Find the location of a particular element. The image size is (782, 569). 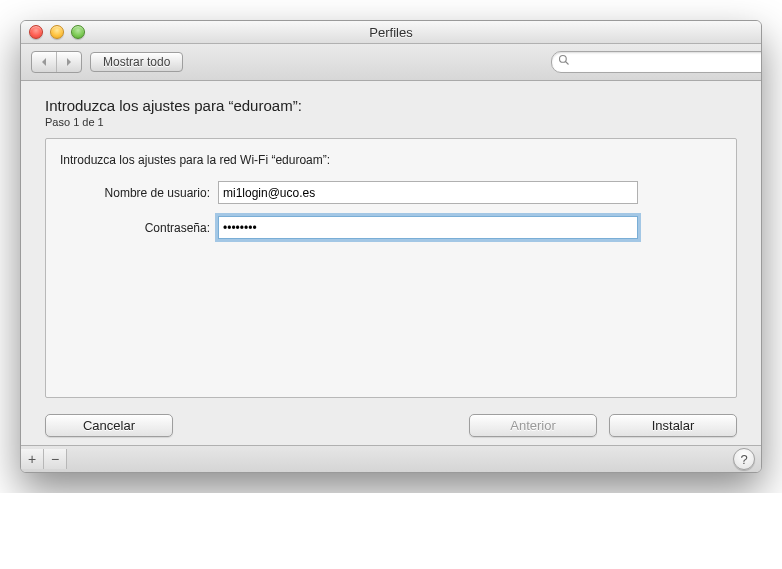

username-label: Nombre de usuario: is located at coordinates (139, 193).